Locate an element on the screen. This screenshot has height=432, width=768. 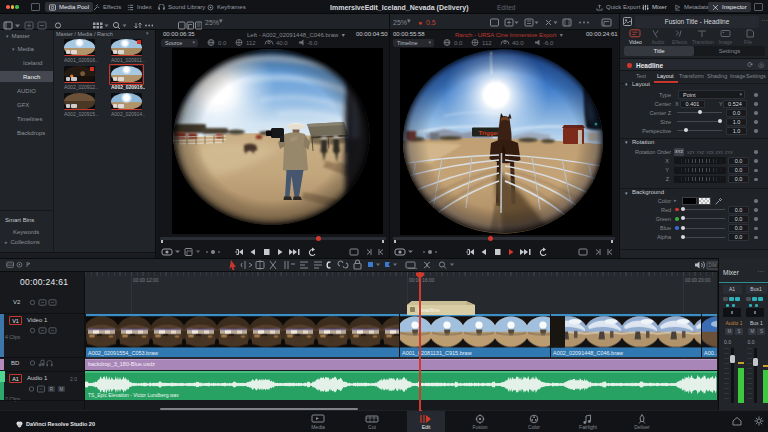
svg-text: A002_02091554_C053.braw is located at coordinates (123, 352).